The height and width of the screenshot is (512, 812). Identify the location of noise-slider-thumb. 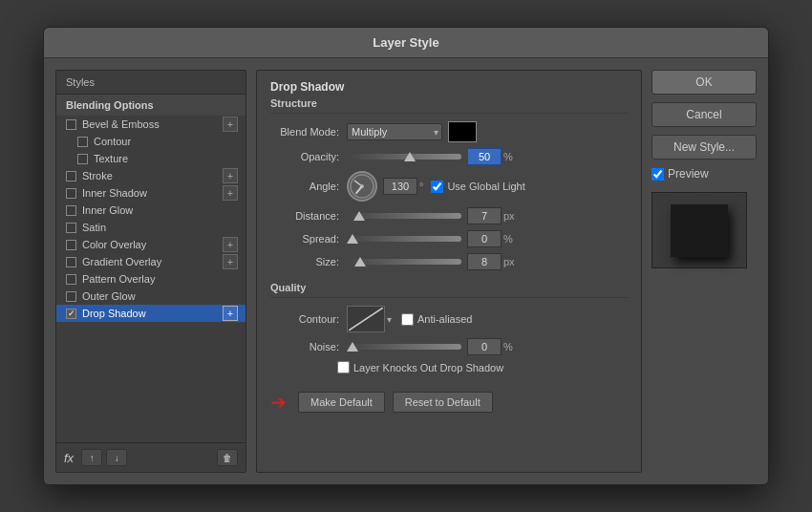
(353, 347).